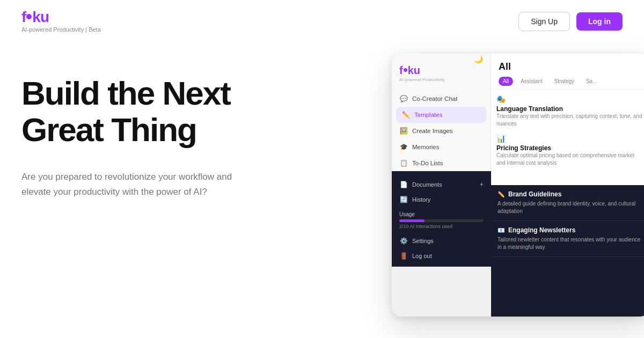 The image size is (644, 338). What do you see at coordinates (565, 82) in the screenshot?
I see `tab-strategy: Strategy` at bounding box center [565, 82].